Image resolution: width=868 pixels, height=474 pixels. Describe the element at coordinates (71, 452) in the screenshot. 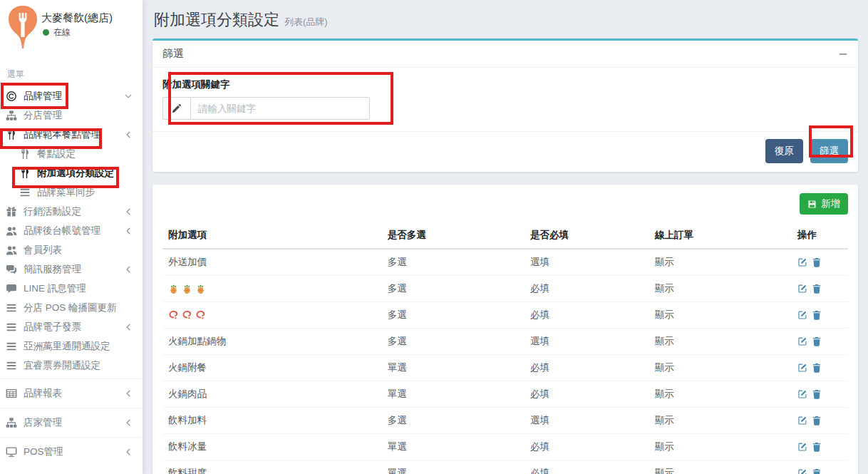

I see `sidebar-item-pos-management: POS管理` at that location.